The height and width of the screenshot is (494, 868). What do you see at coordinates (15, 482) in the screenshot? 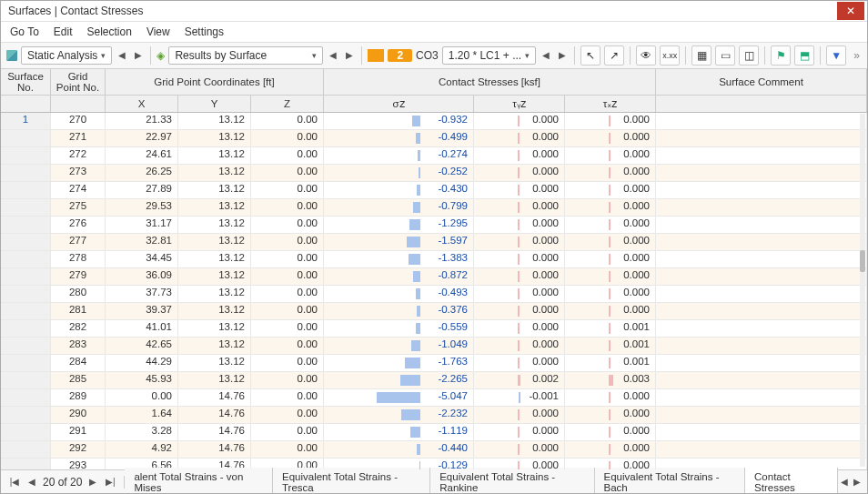
I see `first-page-button: |◀` at bounding box center [15, 482].